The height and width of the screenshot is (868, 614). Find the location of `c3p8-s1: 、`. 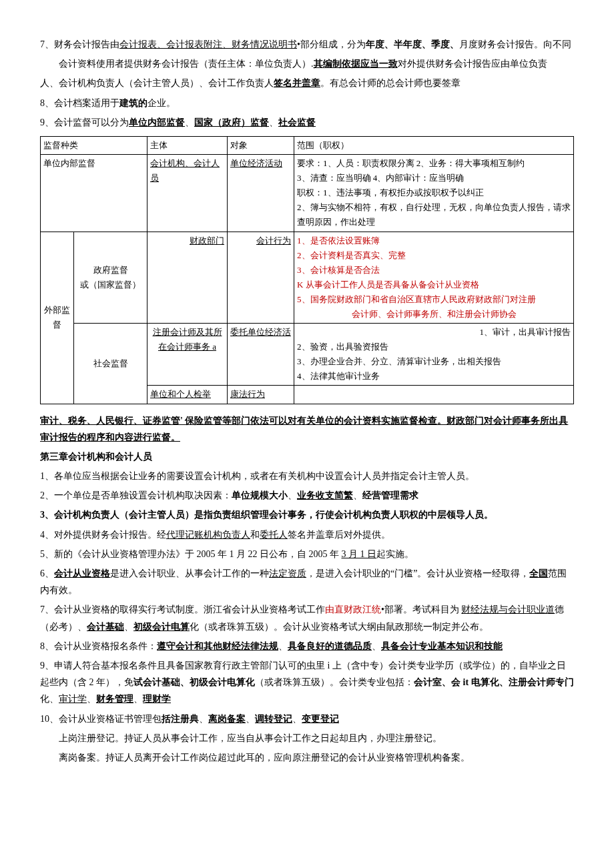

c3p8-s1: 、 is located at coordinates (283, 646).